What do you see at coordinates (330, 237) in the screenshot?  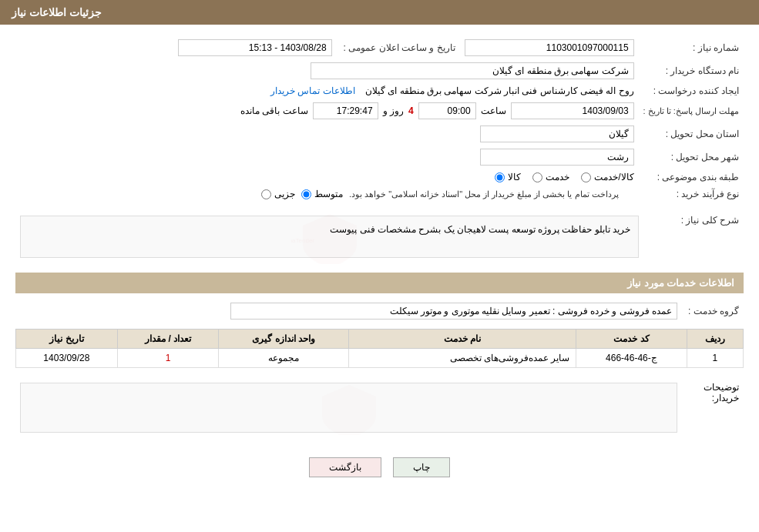 I see `description-area: AnaTender خرید تابلو حفاظت پروژه توسعه پ…` at bounding box center [330, 237].